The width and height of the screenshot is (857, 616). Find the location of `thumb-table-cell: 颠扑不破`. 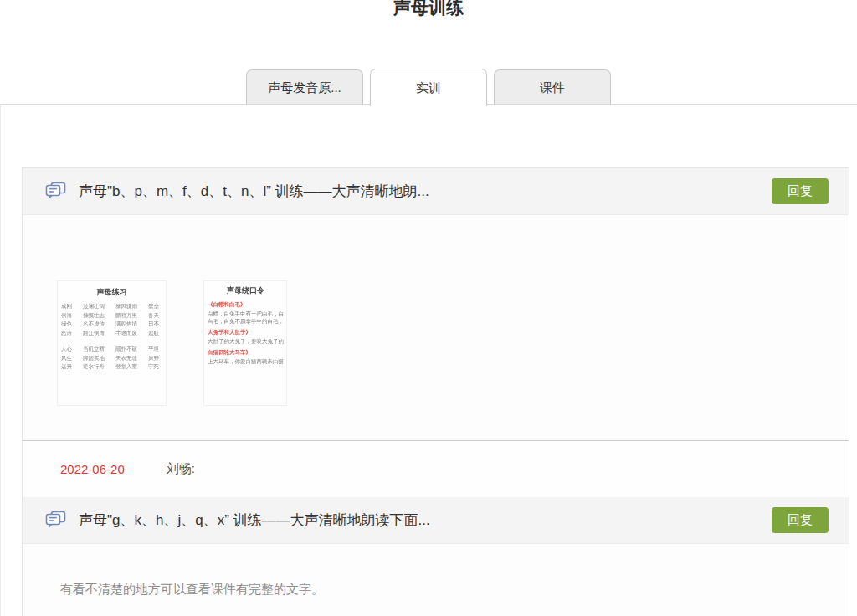

thumb-table-cell: 颠扑不破 is located at coordinates (126, 350).